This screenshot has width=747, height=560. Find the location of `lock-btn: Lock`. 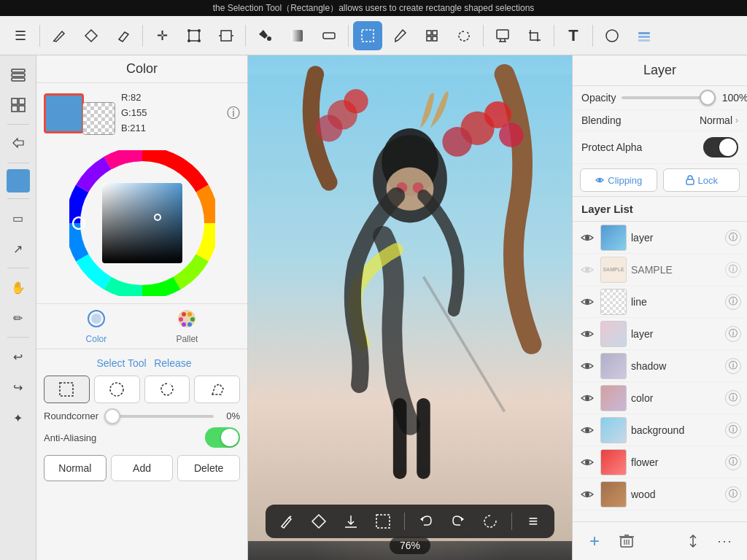

lock-btn: Lock is located at coordinates (702, 180).